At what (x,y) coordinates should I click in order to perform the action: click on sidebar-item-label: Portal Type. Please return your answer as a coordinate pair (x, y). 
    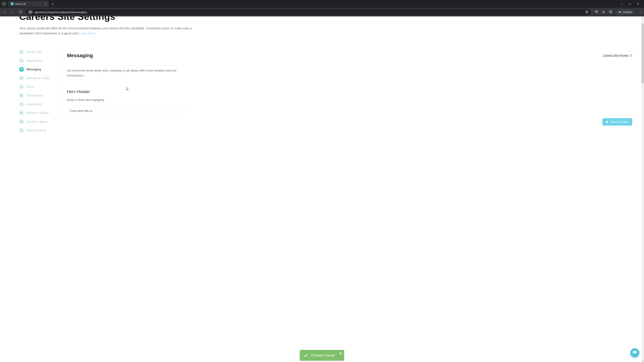
    Looking at the image, I should click on (34, 52).